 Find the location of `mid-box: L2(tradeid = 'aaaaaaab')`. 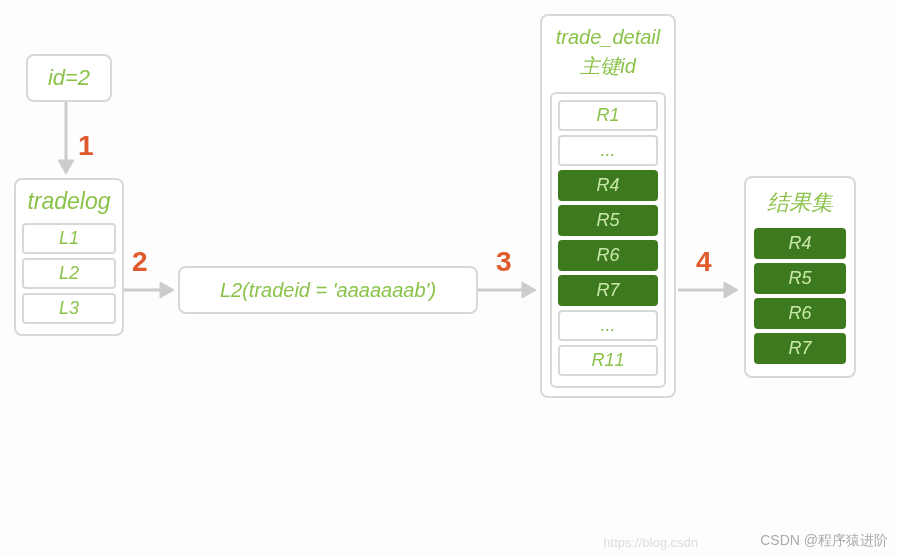

mid-box: L2(tradeid = 'aaaaaaab') is located at coordinates (328, 290).